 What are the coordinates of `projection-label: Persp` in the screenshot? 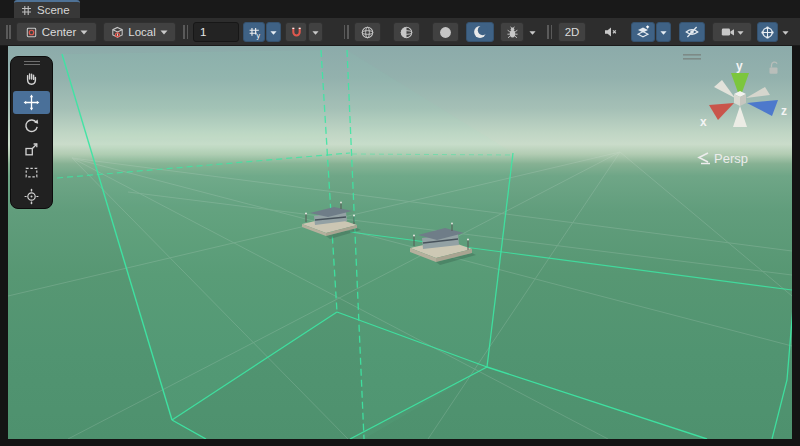 It's located at (731, 158).